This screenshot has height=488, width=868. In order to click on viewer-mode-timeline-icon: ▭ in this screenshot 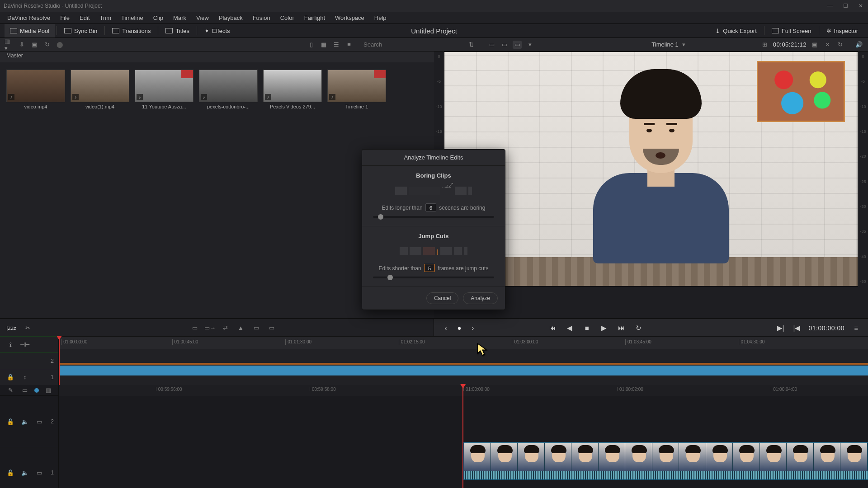, I will do `click(517, 45)`.